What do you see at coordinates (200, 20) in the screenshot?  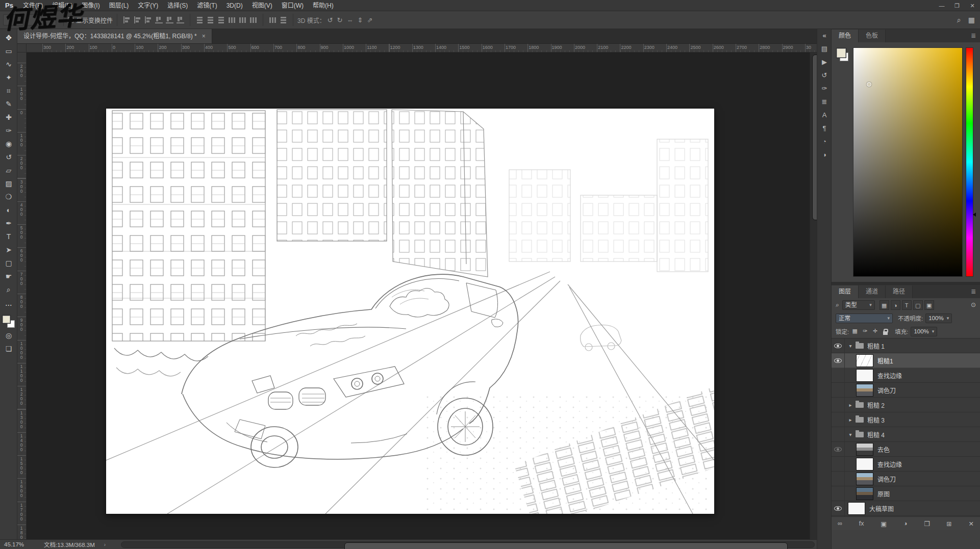 I see `distribute-top-icon` at bounding box center [200, 20].